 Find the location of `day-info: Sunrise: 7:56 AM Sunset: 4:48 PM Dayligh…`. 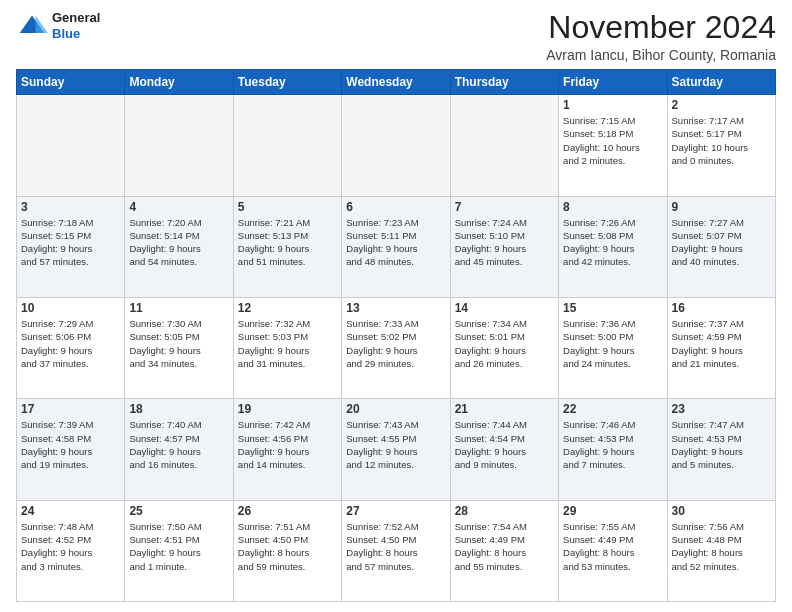

day-info: Sunrise: 7:56 AM Sunset: 4:48 PM Dayligh… is located at coordinates (722, 546).